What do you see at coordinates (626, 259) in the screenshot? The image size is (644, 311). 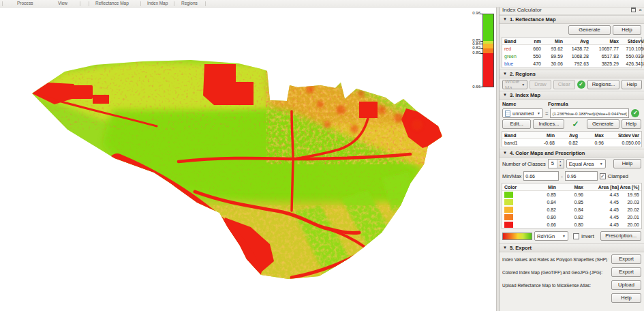 I see `export-shapefile-button: Export` at bounding box center [626, 259].